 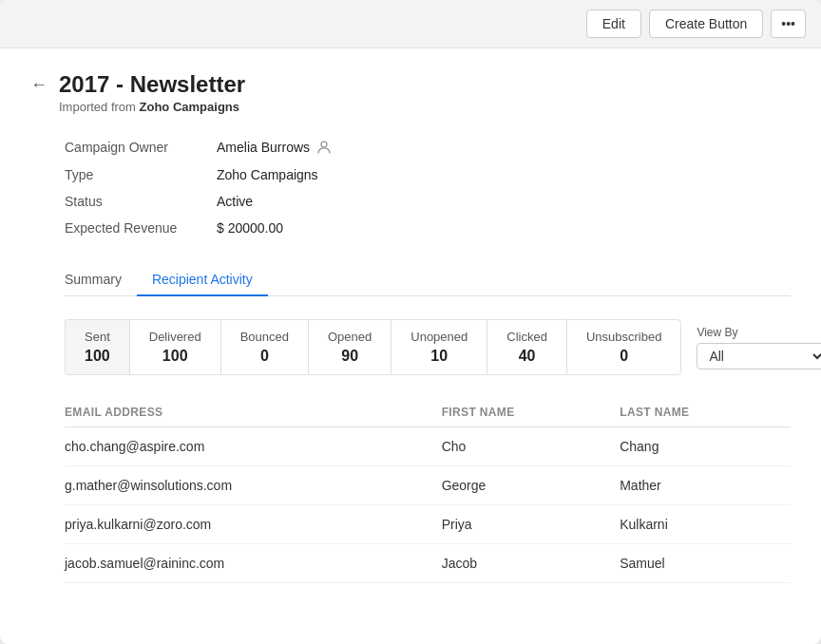 I want to click on stat-opened-value: 90, so click(x=350, y=356).